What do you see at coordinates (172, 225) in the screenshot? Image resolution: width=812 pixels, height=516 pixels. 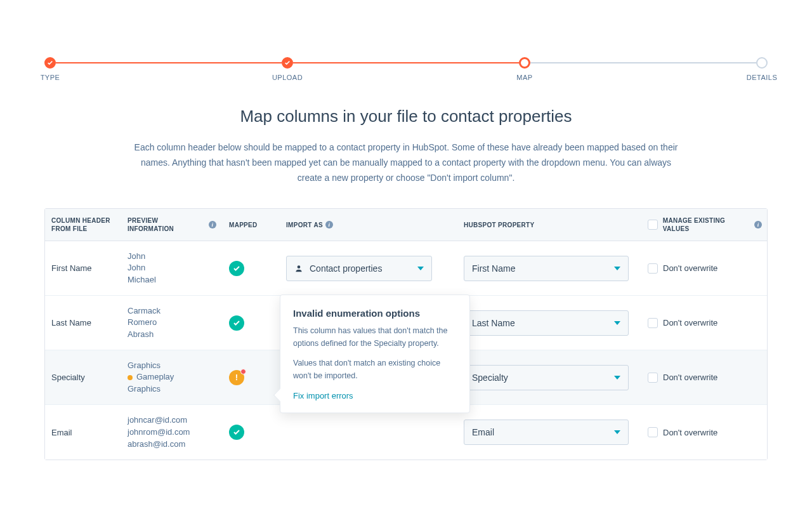 I see `th-preview: PREVIEW INFORMATIONi` at bounding box center [172, 225].